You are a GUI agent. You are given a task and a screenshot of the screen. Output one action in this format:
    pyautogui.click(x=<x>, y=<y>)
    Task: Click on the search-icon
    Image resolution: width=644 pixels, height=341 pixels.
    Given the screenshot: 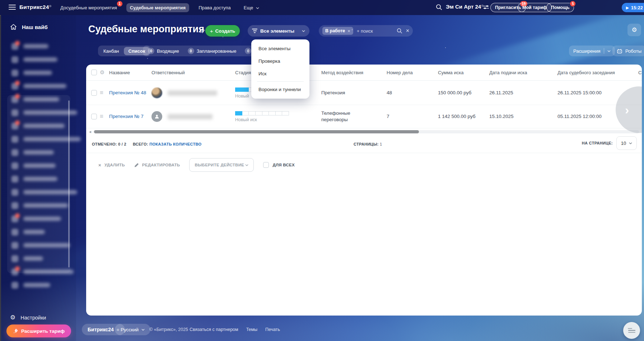 What is the action you would take?
    pyautogui.click(x=439, y=7)
    